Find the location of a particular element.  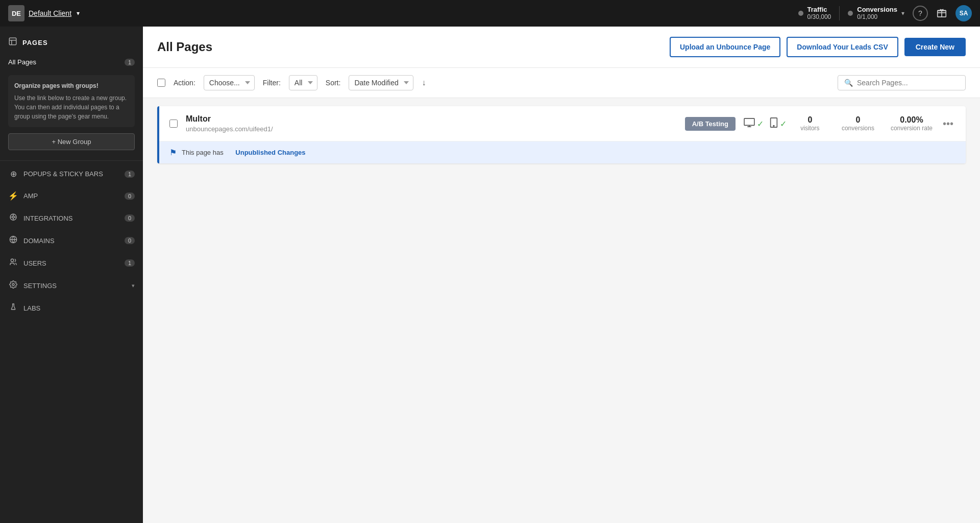

create-new-button: Create New is located at coordinates (935, 47).